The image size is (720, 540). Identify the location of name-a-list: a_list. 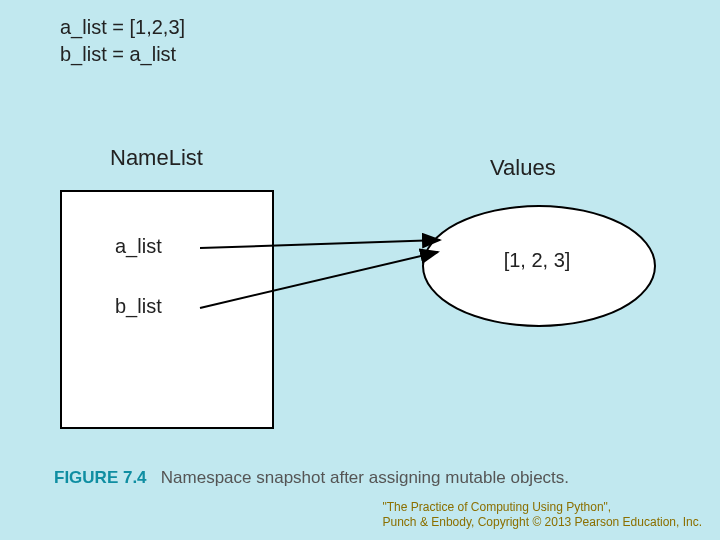
(138, 246).